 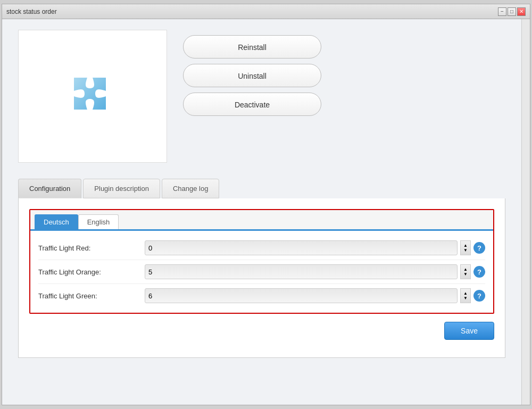 What do you see at coordinates (466, 272) in the screenshot?
I see `spinner-orange: ▲ ▼` at bounding box center [466, 272].